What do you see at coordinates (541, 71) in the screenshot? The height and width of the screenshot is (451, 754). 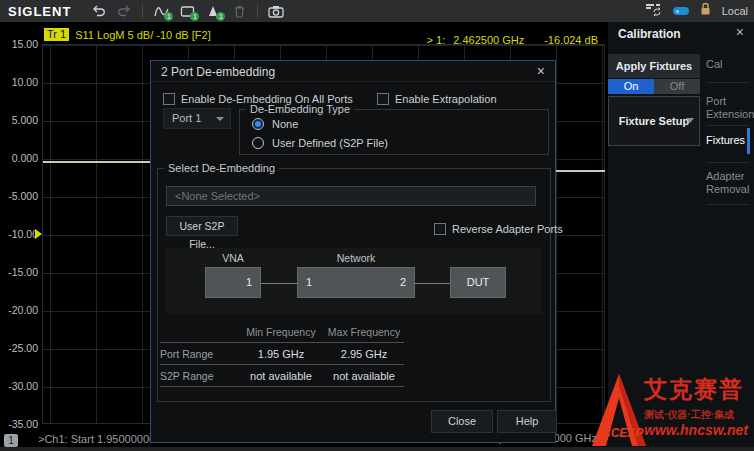 I see `dialog-close-icon: ×` at bounding box center [541, 71].